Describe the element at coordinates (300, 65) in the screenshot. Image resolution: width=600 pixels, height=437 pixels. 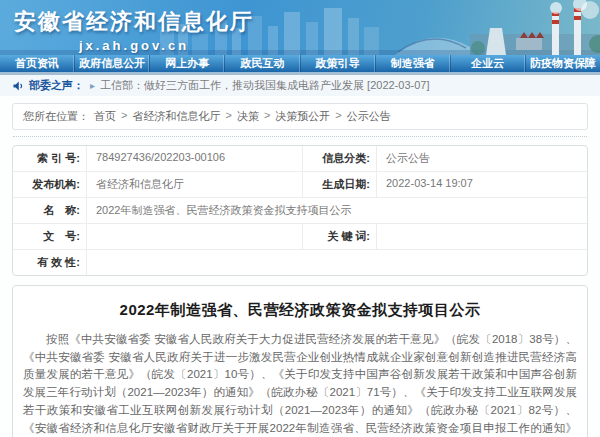
I see `main-nav: 首页资讯 政府信息公开 网上办事 政民互动 政策引导 制造强省 企业云 防疫物资…` at that location.